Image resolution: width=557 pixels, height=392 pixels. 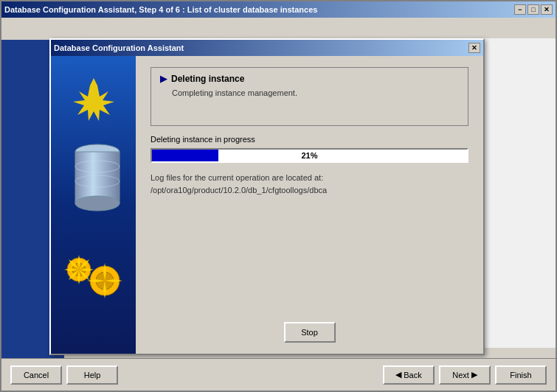 What do you see at coordinates (412, 375) in the screenshot?
I see `back-label: Back` at bounding box center [412, 375].